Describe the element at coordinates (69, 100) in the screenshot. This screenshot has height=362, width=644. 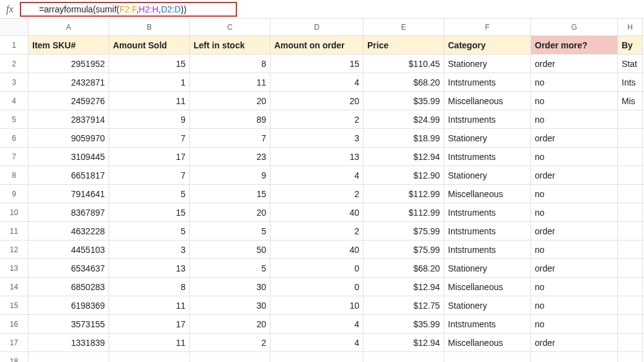
I see `cell-sku: 2459276` at that location.